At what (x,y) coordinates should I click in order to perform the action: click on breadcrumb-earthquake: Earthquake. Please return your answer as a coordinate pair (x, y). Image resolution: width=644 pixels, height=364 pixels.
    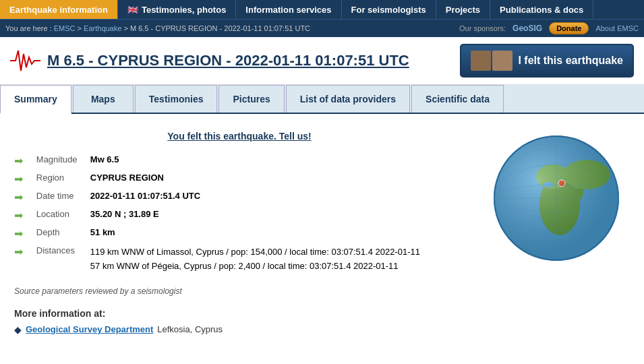
    Looking at the image, I should click on (103, 28).